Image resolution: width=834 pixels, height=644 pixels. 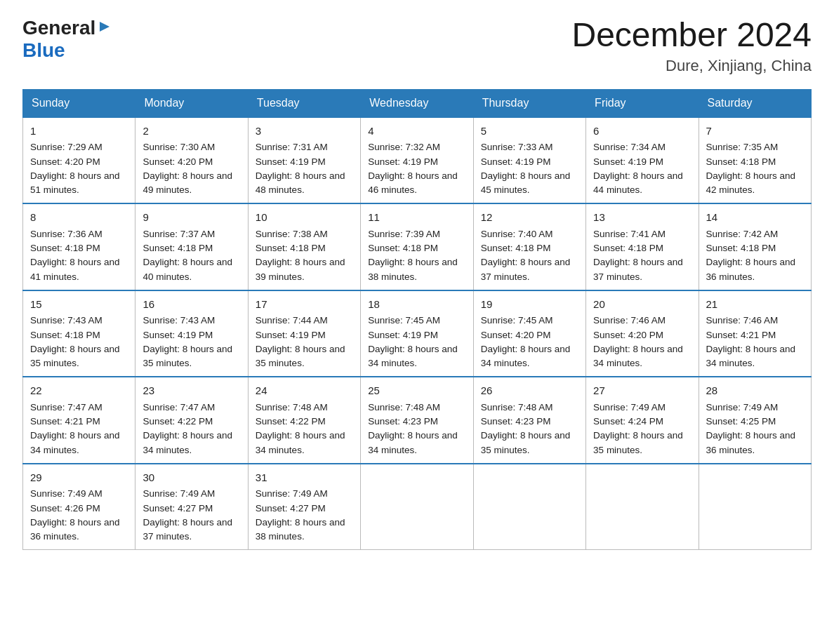 I want to click on header-tuesday: Tuesday, so click(x=304, y=103).